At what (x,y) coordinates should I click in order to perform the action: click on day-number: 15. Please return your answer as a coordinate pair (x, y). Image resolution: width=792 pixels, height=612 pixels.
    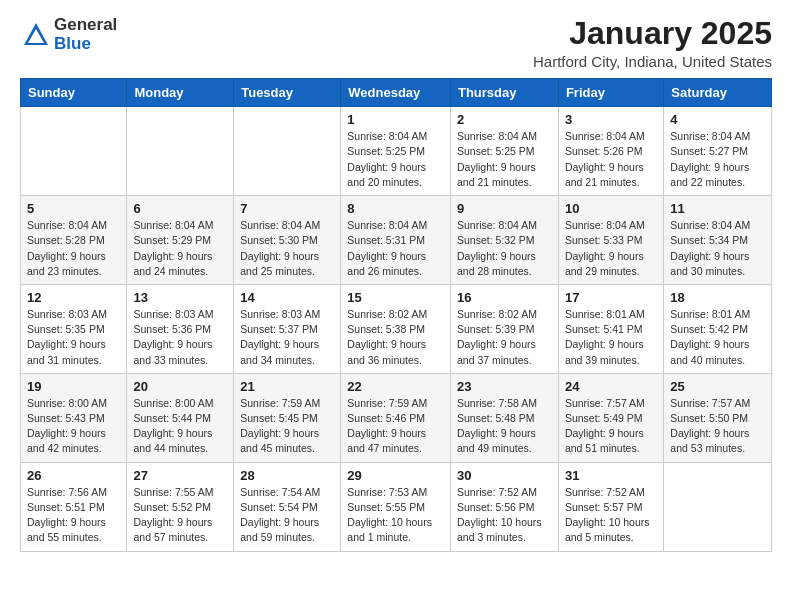
    Looking at the image, I should click on (396, 298).